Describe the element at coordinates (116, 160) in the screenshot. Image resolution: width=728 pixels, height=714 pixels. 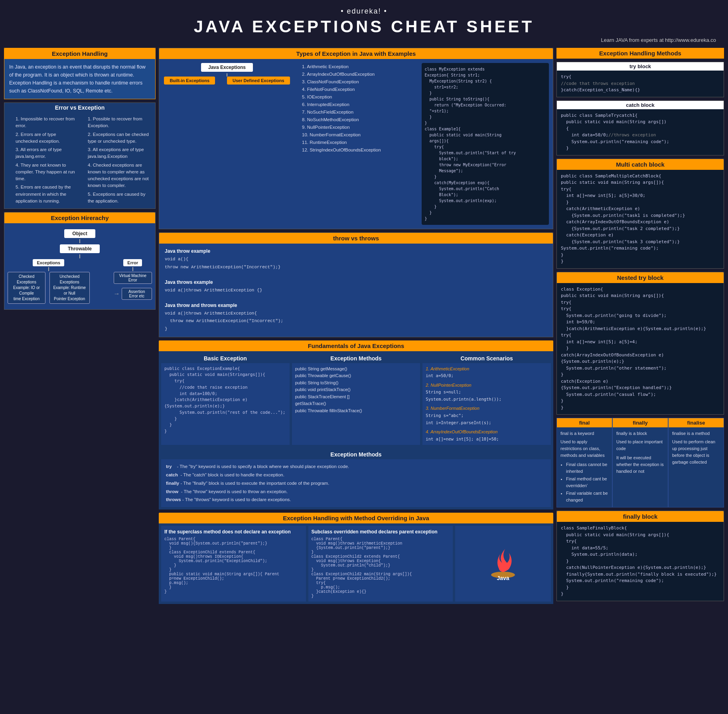
I see `exceptions-col: 1. Possible to recover from Exception. 2…` at that location.